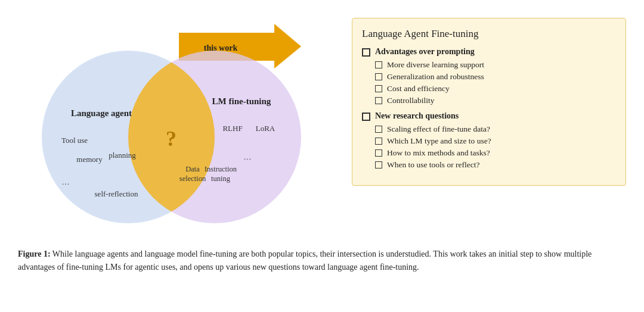  I want to click on res-text-1: Scaling effect of fine-tune data?, so click(439, 129).